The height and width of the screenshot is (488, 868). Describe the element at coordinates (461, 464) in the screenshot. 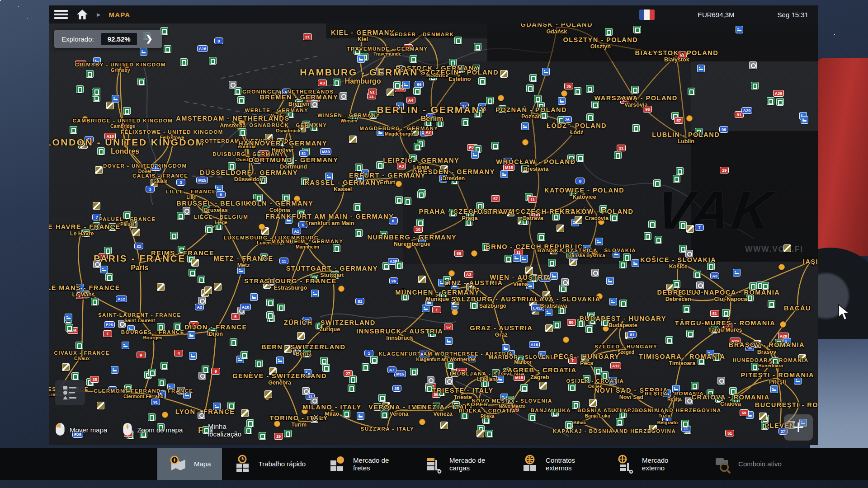

I see `tab-mercado-de-cargas: Mercado de cargas` at that location.